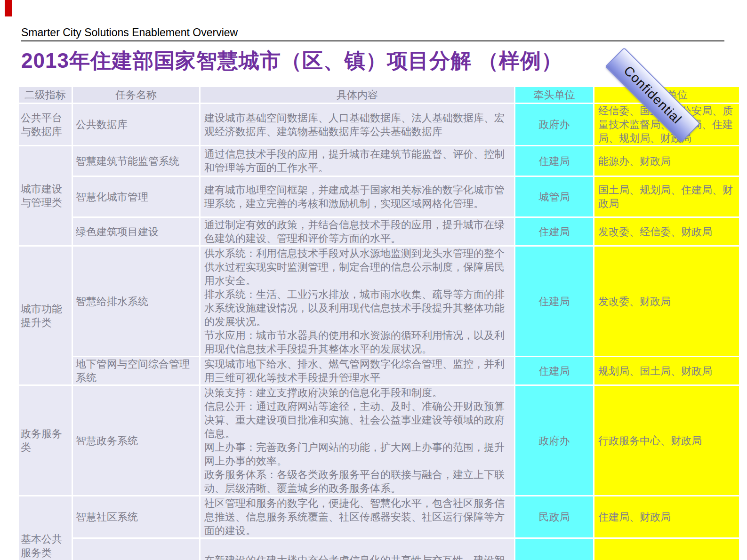 This screenshot has height=560, width=747. I want to click on task-cell: 智慧给排水系统, so click(136, 301).